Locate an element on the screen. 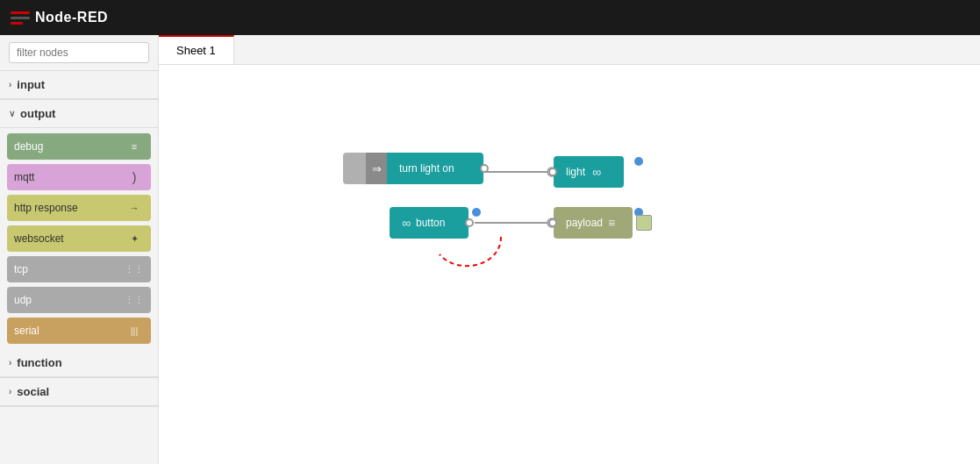  sidebar-section-input-label: input is located at coordinates (31, 84).